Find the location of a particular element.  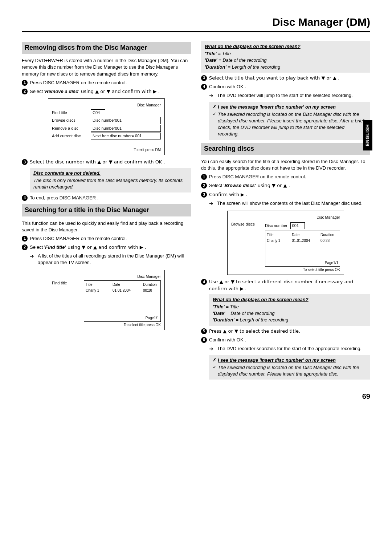

browse-step-6-sub: The DVD recorder searches for the start … is located at coordinates (289, 349).